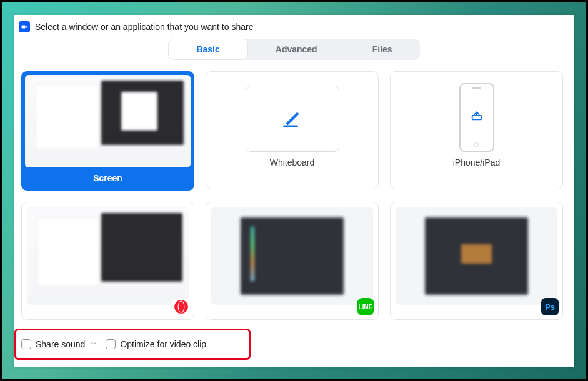 This screenshot has height=381, width=588. Describe the element at coordinates (292, 261) in the screenshot. I see `tile-app-line: LINE` at that location.